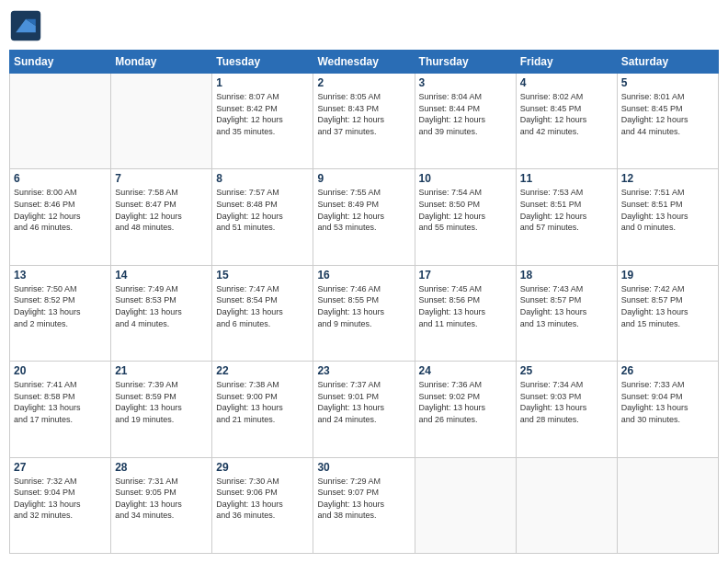 The height and width of the screenshot is (563, 728). I want to click on calendar-cell: 3Sunrise: 8:04 AM Sunset: 8:44 PM Daylig…, so click(465, 121).